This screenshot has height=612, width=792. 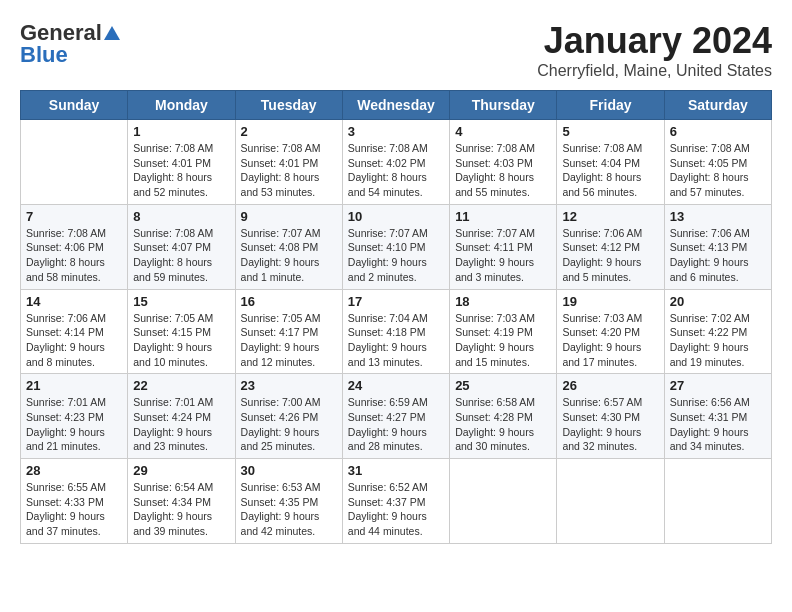 What do you see at coordinates (182, 246) in the screenshot?
I see `calendar-cell: 8Sunrise: 7:08 AM Sunset: 4:07 PM Daylig…` at bounding box center [182, 246].